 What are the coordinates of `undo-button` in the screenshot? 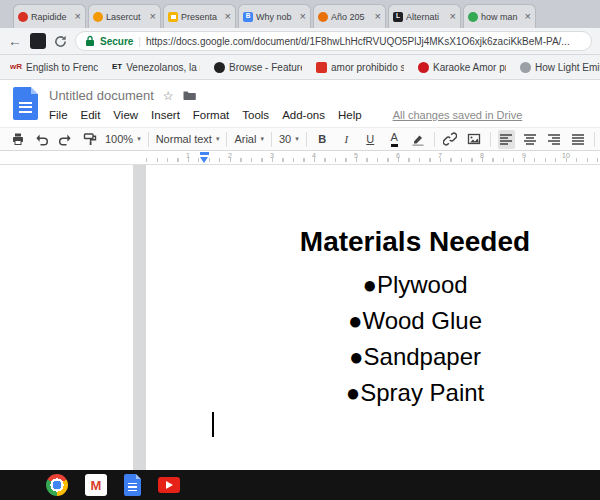 It's located at (42, 140).